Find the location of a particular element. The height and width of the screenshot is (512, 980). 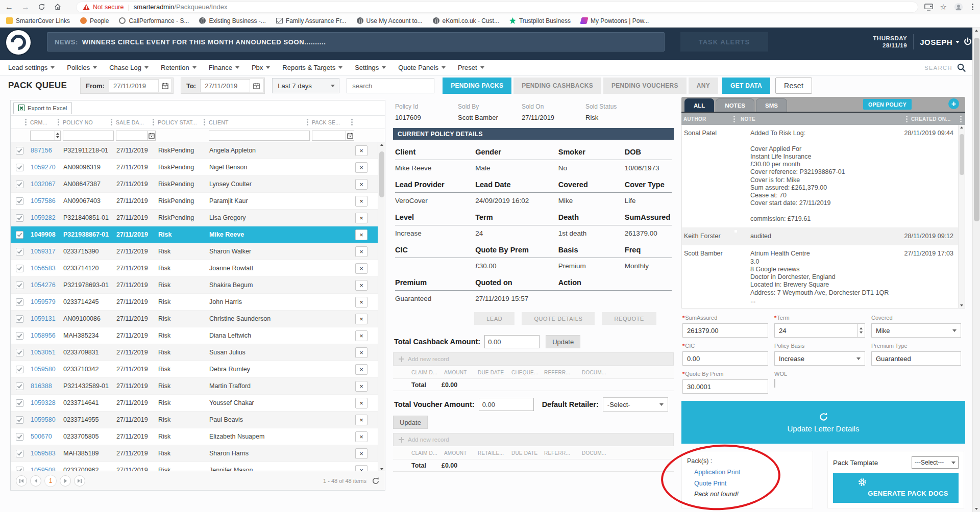

table-row: 1058956 MAH385234 27/11/2019 Risk Diana … is located at coordinates (198, 336).